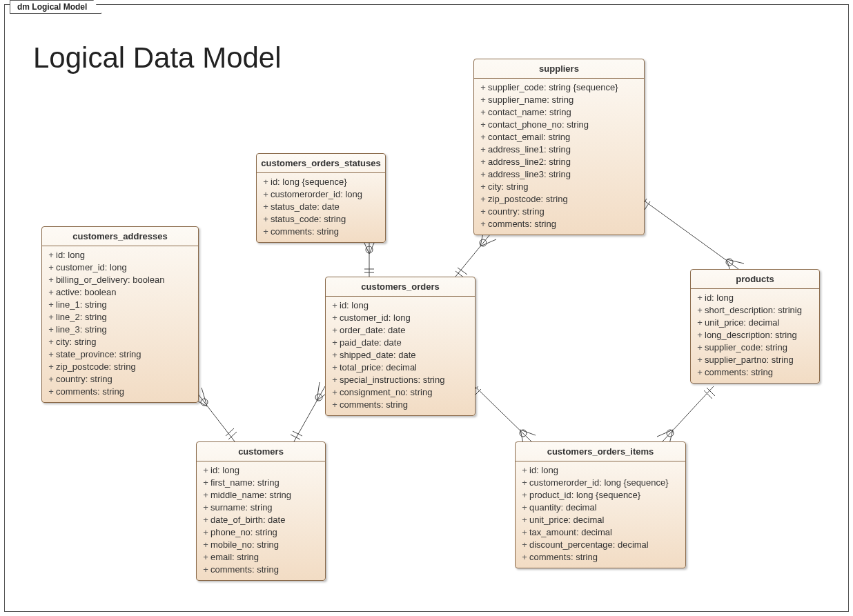  I want to click on attr: supplier_name: string, so click(531, 99).